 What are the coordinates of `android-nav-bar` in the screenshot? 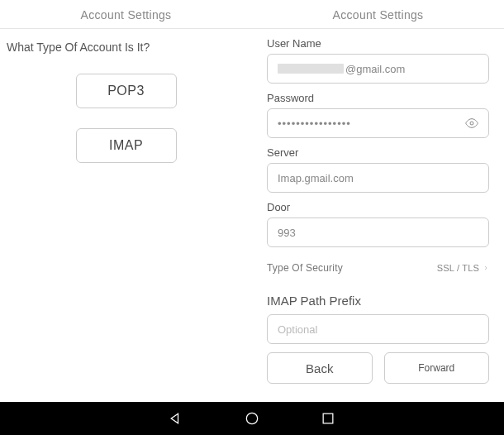 It's located at (252, 418).